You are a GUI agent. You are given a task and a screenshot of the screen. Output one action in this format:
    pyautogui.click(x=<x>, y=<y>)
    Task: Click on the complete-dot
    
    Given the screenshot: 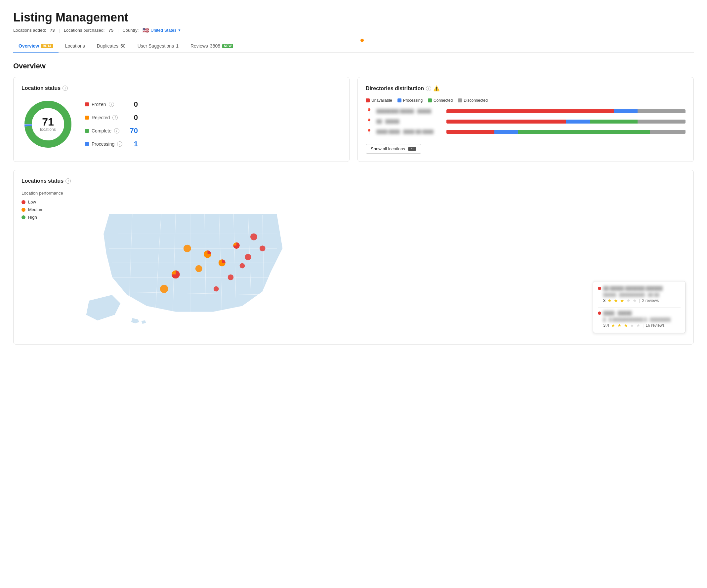 What is the action you would take?
    pyautogui.click(x=87, y=131)
    